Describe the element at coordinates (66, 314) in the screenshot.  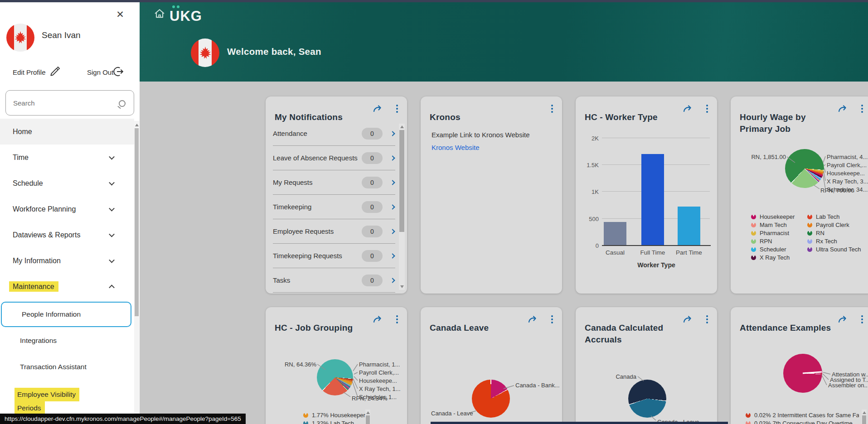
I see `sidebar-item-people-information: People Information` at that location.